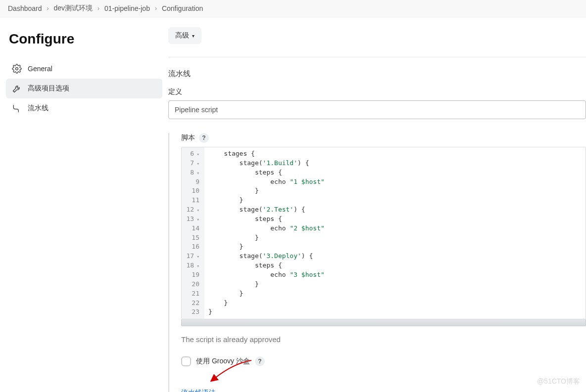 This screenshot has width=586, height=392. I want to click on breadcrumb-item-page: Configuration, so click(182, 8).